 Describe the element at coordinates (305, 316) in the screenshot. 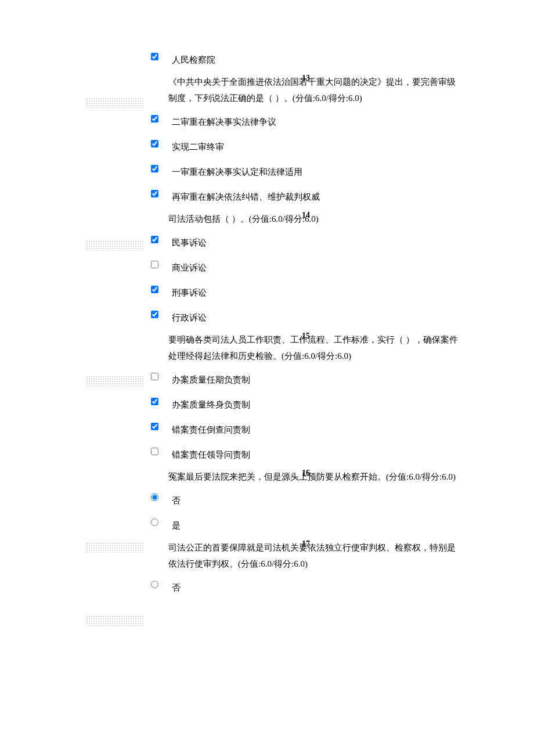

I see `option-row: 行政诉讼` at that location.